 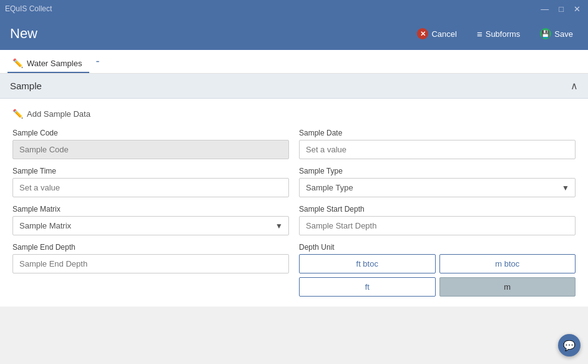 What do you see at coordinates (495, 34) in the screenshot?
I see `header-actions: ✕ Cancel ≡ Subforms 💾 Save` at bounding box center [495, 34].